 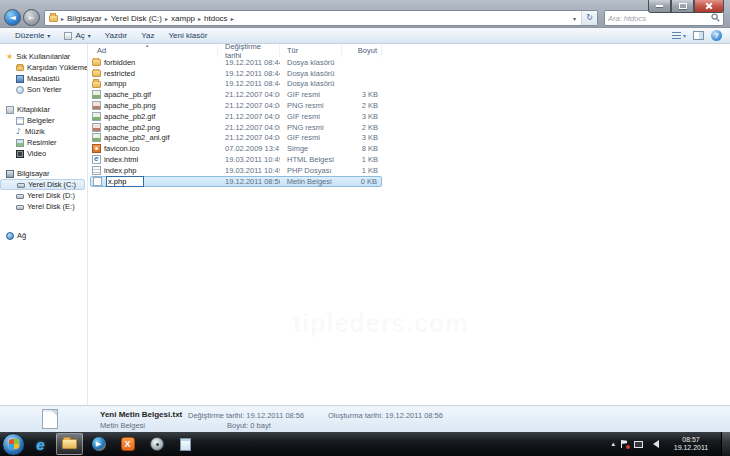 I want to click on network-icon, so click(x=10, y=236).